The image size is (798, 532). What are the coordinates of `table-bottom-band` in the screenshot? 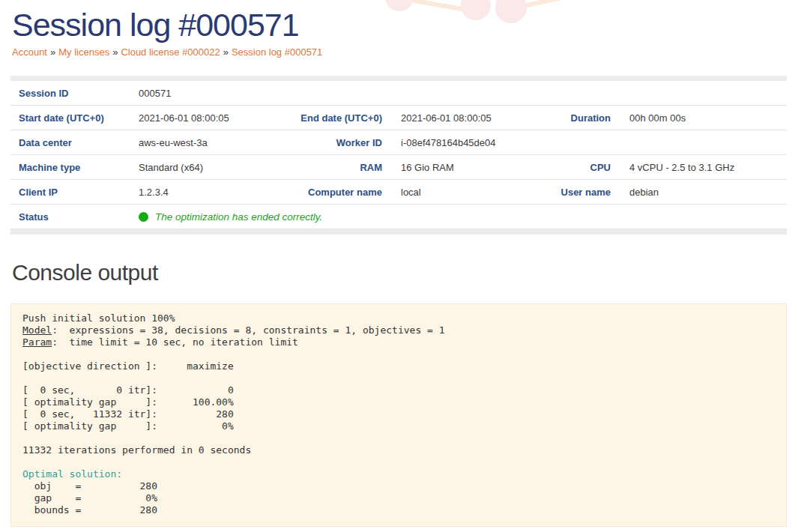 It's located at (399, 232).